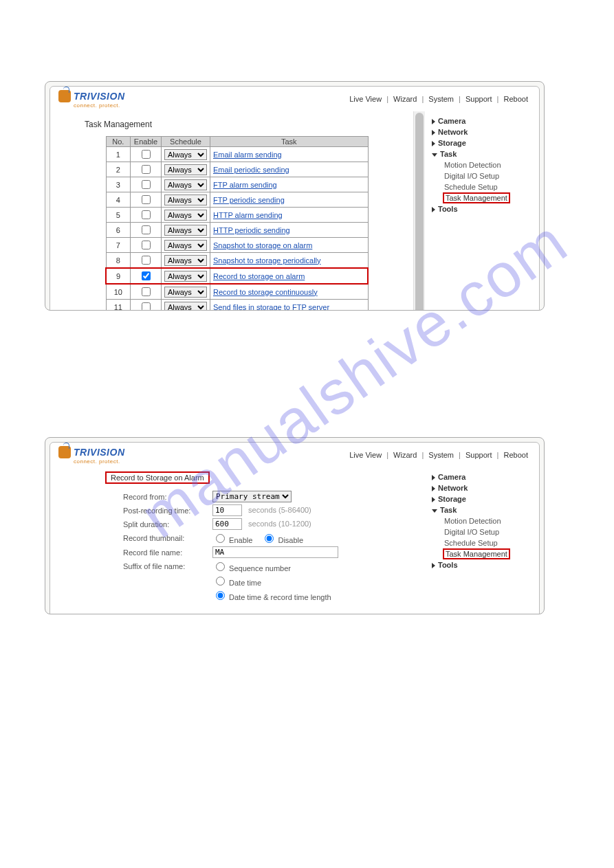 This screenshot has width=614, height=868. I want to click on task-link: Snapshot to storage on alarm, so click(263, 245).